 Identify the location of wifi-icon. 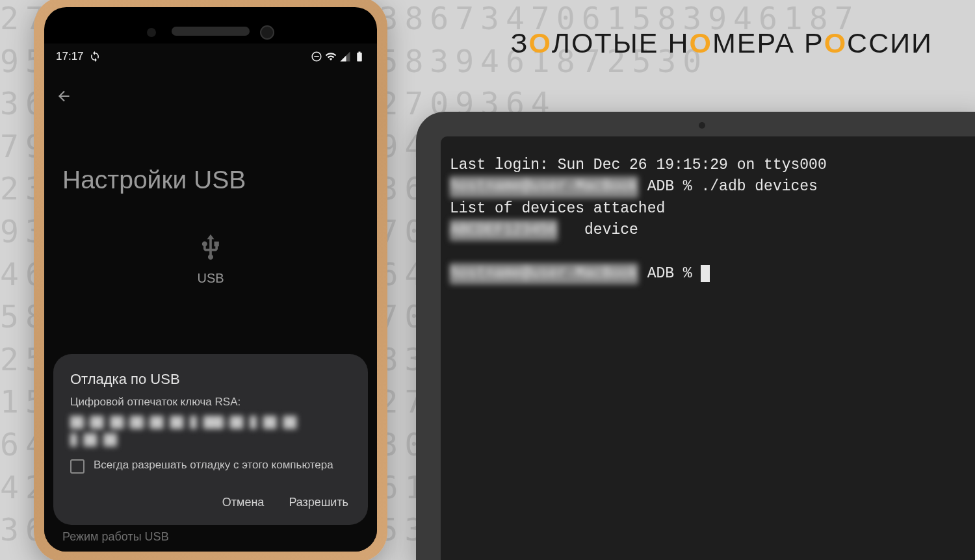
(331, 57).